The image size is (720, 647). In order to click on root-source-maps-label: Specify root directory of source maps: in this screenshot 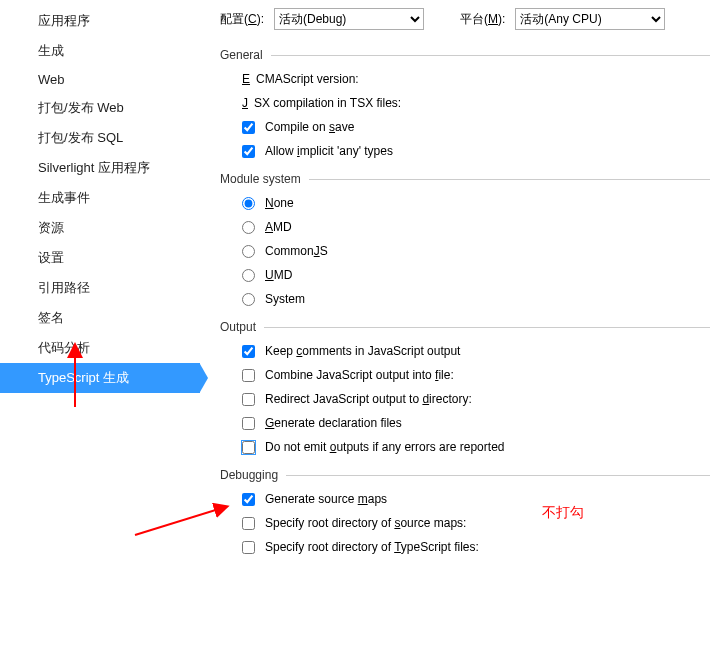, I will do `click(366, 523)`.